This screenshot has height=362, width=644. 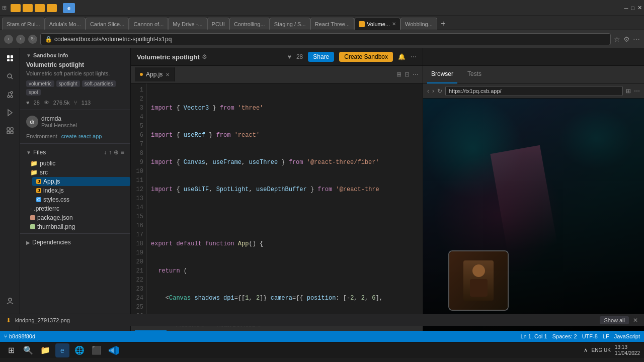 I want to click on browser-tab-10-active: Volume... ✕, so click(x=377, y=24).